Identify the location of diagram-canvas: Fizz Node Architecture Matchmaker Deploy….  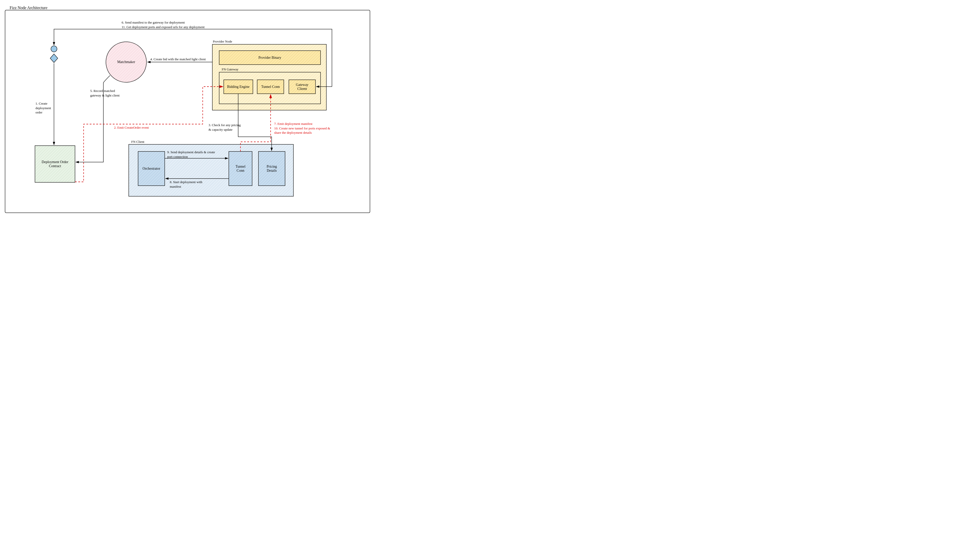
(188, 108).